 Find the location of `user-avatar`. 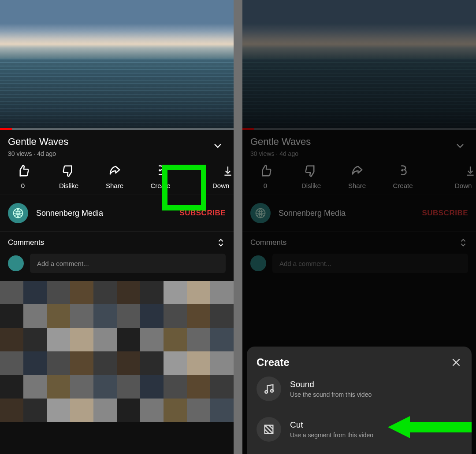

user-avatar is located at coordinates (16, 263).